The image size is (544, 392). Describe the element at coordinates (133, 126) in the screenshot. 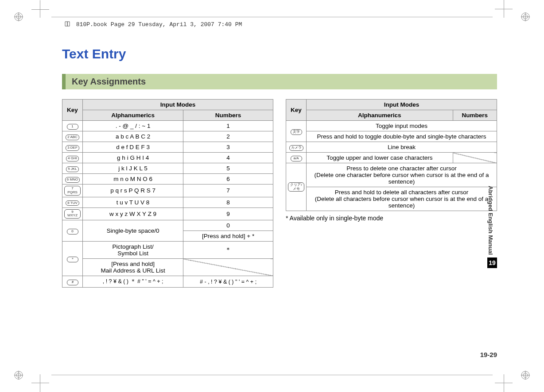

I see `cell-alpha: . - @ _ / : ~ 1` at that location.